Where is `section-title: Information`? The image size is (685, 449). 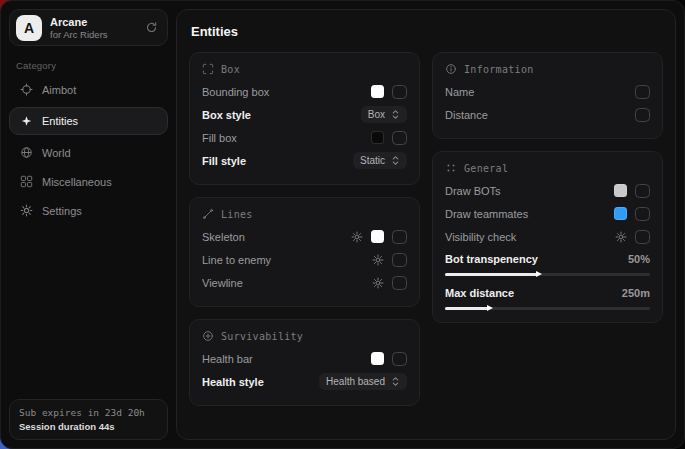
section-title: Information is located at coordinates (499, 70).